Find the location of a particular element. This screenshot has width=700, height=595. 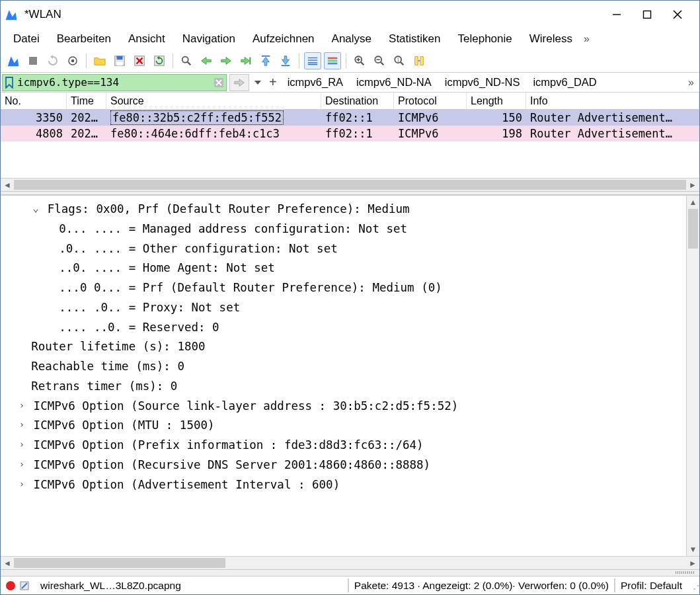

packet-row: 3350 202… fe80::32b5:c2ff:fed5:f552 ff02… is located at coordinates (350, 118).